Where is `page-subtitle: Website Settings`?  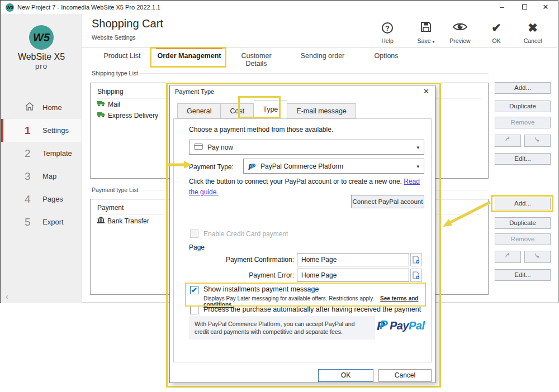 page-subtitle: Website Settings is located at coordinates (114, 37).